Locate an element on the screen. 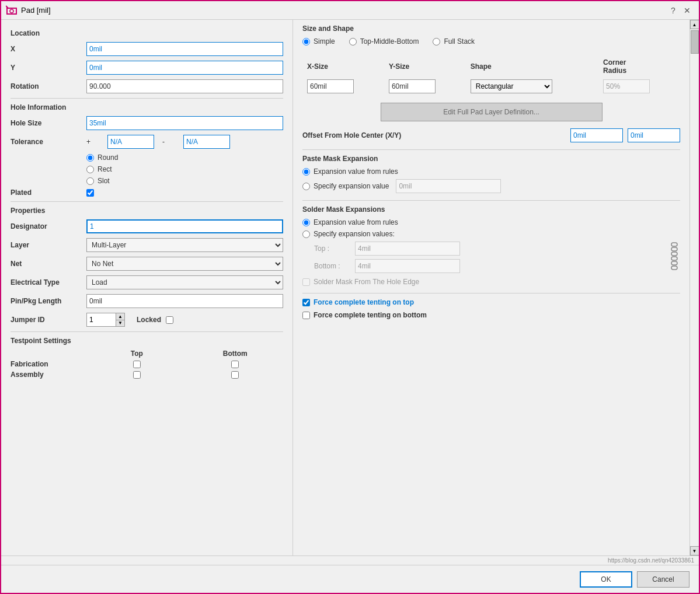  force-tenting-bottom-row: Force complete tenting on bottom is located at coordinates (492, 315).